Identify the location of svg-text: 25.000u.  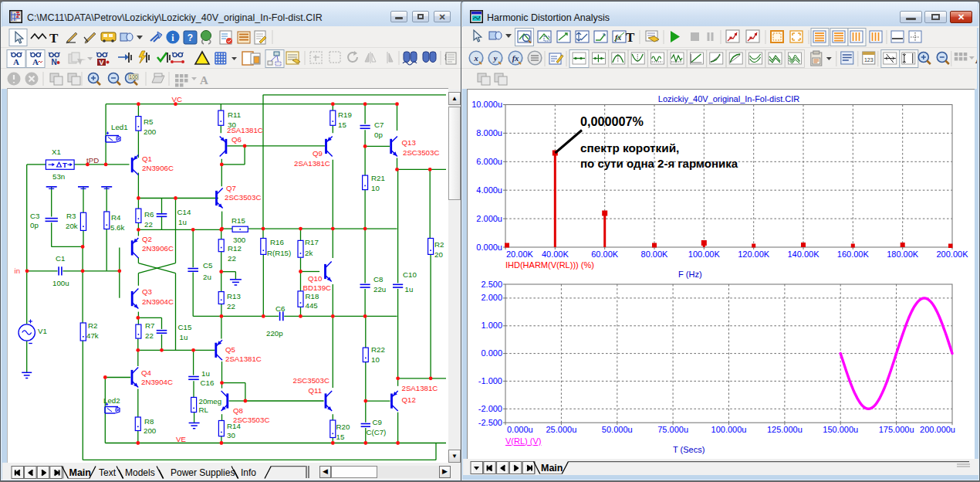
(561, 429).